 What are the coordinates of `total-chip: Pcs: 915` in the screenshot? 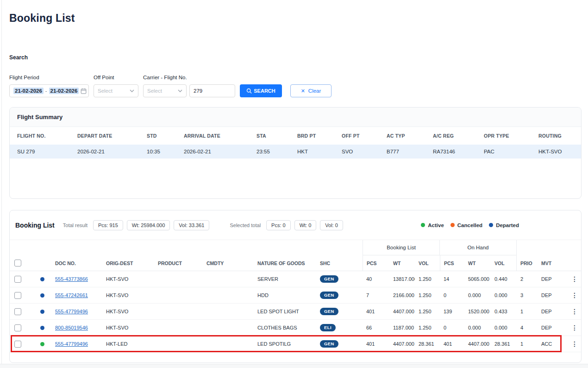 It's located at (108, 225).